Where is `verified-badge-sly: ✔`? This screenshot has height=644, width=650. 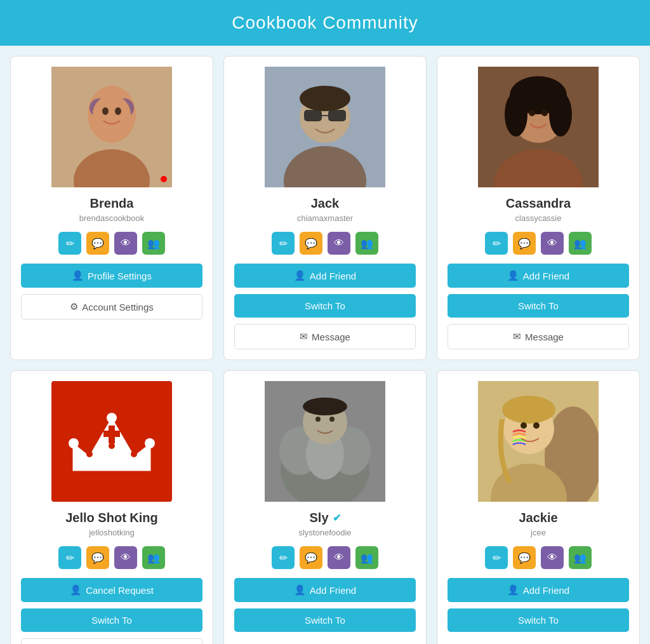 verified-badge-sly: ✔ is located at coordinates (336, 518).